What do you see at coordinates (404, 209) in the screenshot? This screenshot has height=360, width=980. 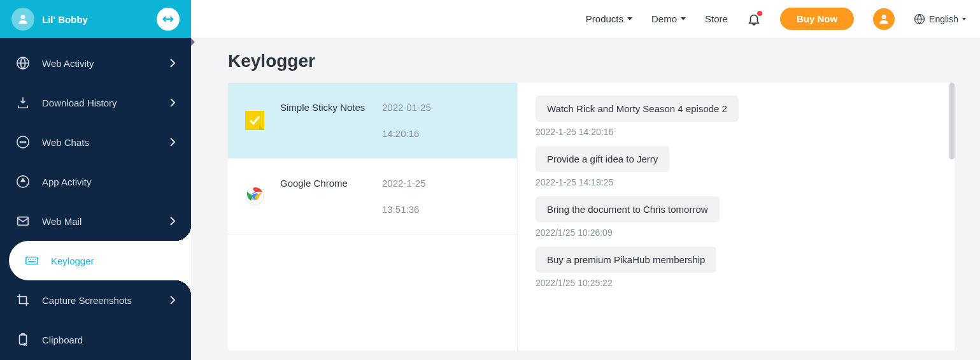 I see `app-time: 13:51:36` at bounding box center [404, 209].